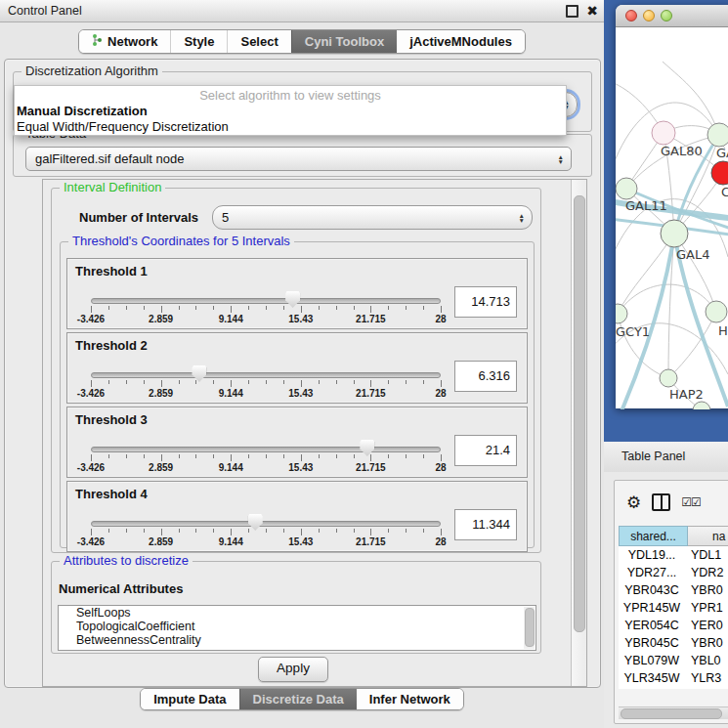  What do you see at coordinates (707, 535) in the screenshot?
I see `column-header-na: na` at bounding box center [707, 535].